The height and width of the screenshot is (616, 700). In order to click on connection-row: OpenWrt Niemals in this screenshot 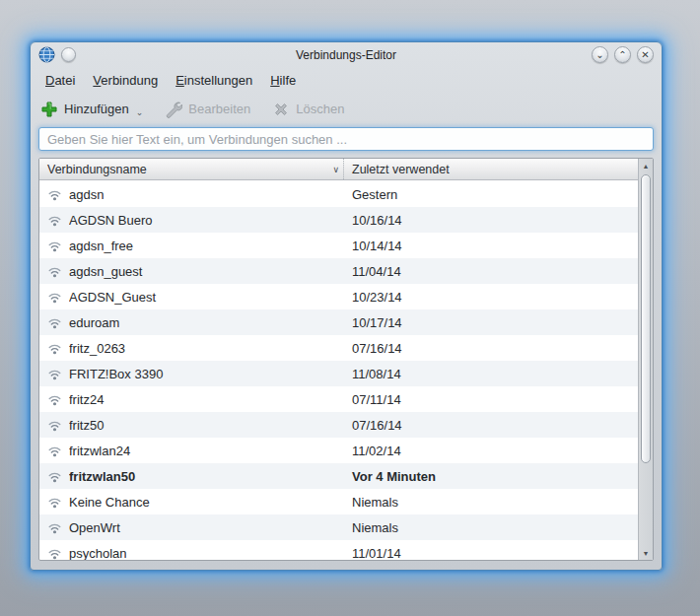, I will do `click(339, 527)`.